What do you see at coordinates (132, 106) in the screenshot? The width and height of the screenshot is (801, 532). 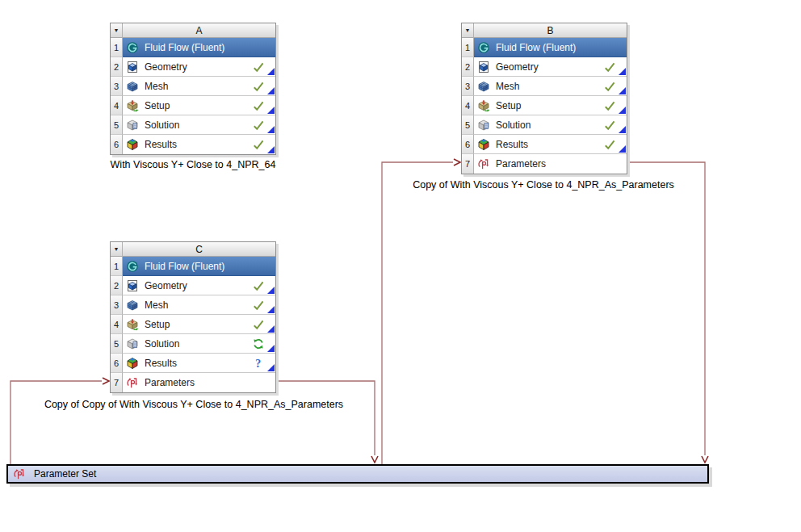 I see `setup-icon` at bounding box center [132, 106].